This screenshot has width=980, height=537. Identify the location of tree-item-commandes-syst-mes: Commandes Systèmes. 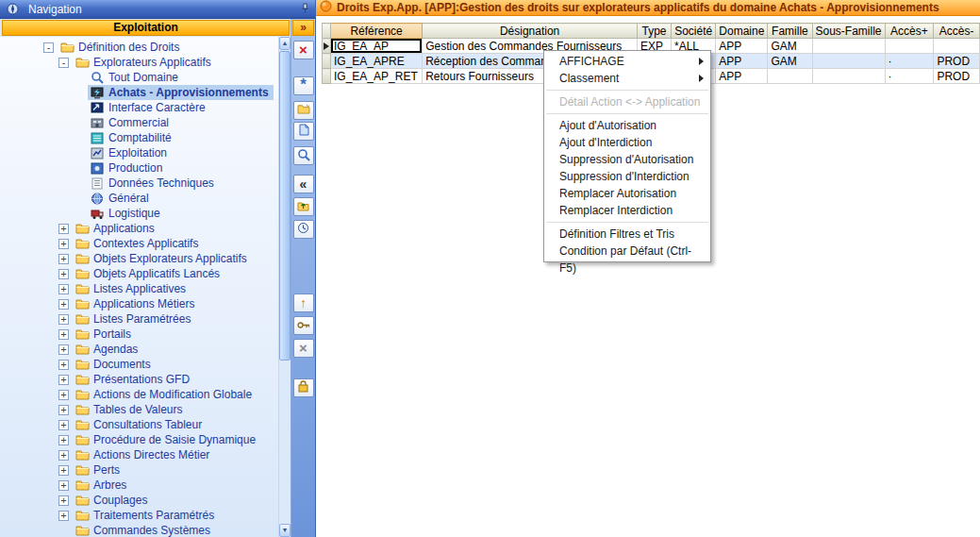
(140, 530).